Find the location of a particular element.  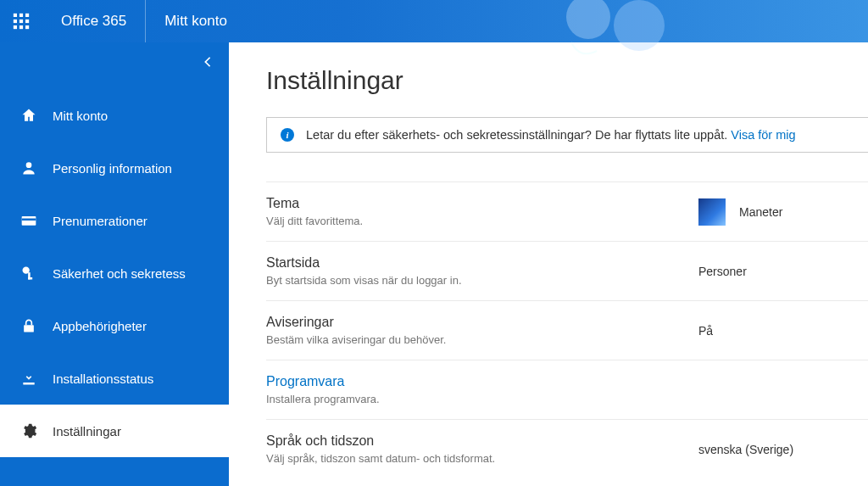

top-bar: Office 365 Mitt konto is located at coordinates (434, 21).